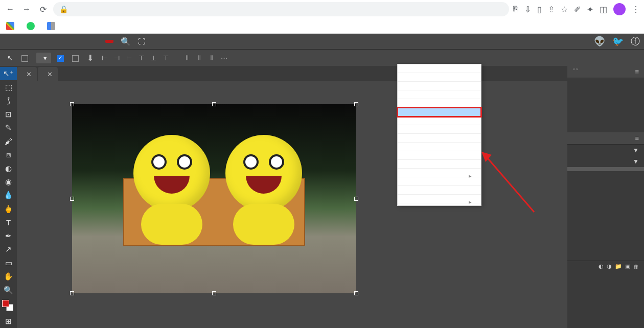  I want to click on close-icon: ✕, so click(29, 75).